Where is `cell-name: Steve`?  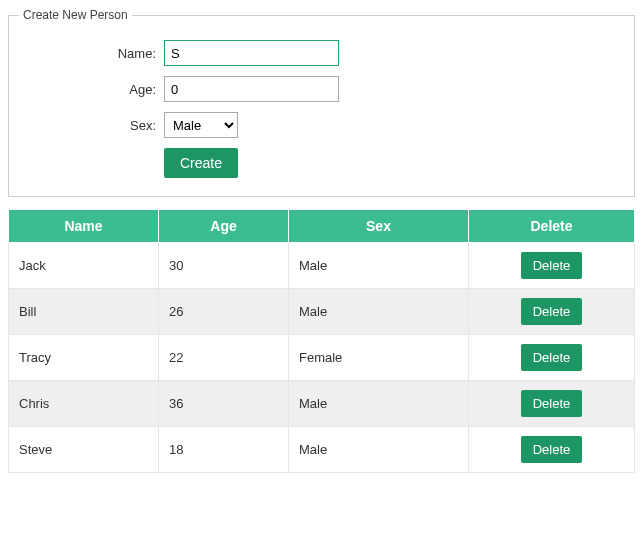 cell-name: Steve is located at coordinates (84, 450).